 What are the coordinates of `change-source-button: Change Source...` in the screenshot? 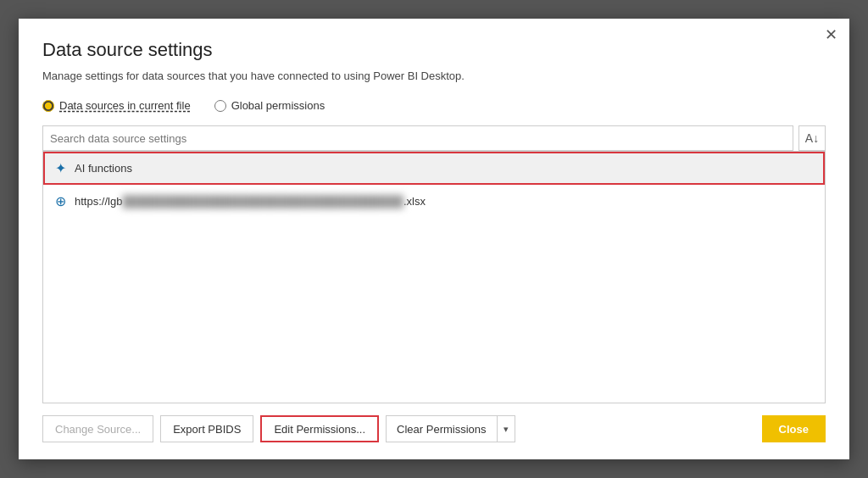 It's located at (98, 429).